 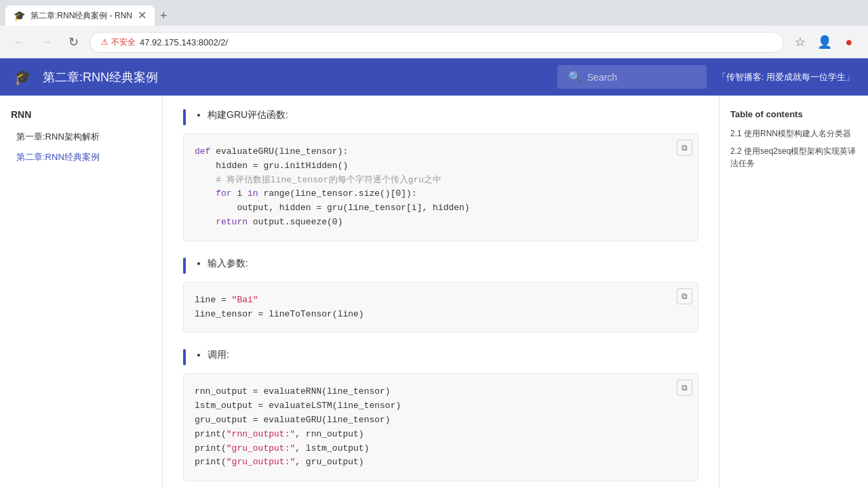 I want to click on section-border-2-icon, so click(x=184, y=266).